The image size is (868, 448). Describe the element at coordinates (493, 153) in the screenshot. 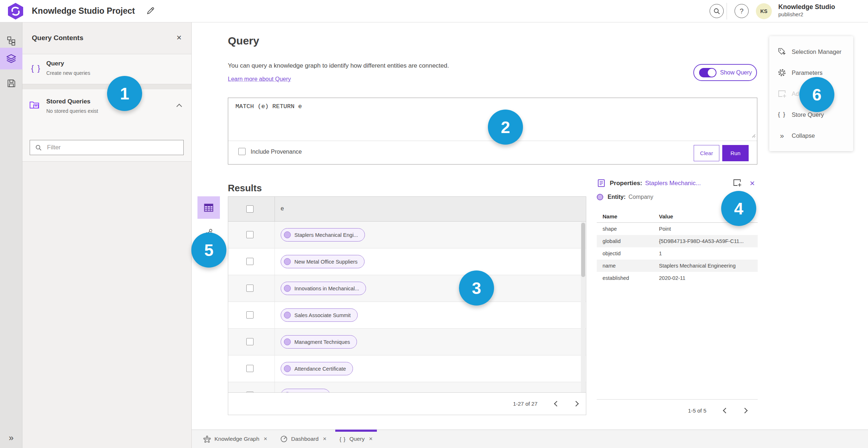

I see `query-footer: Include Provenance Clear Run` at that location.